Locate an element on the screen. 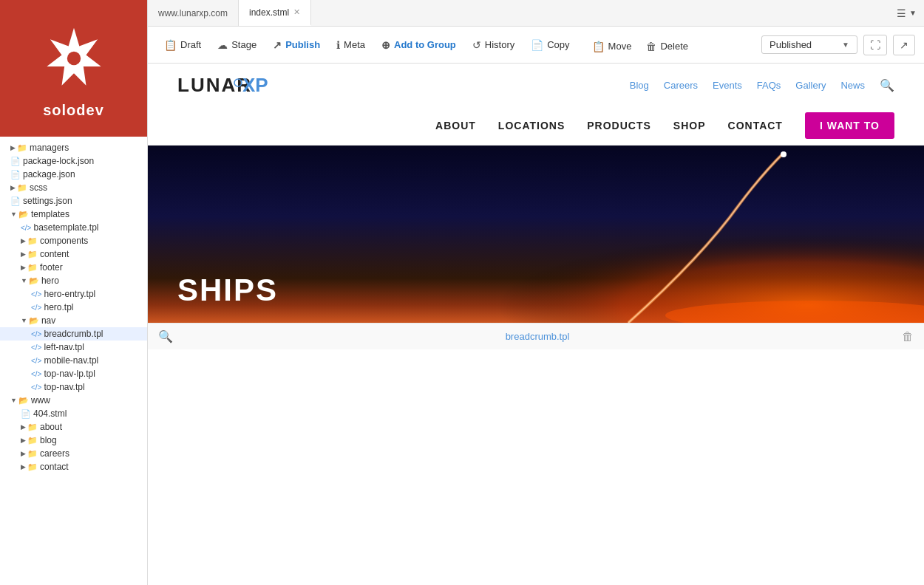 This screenshot has height=585, width=924. tree-item-content: ▶ 📁 content is located at coordinates (74, 254).